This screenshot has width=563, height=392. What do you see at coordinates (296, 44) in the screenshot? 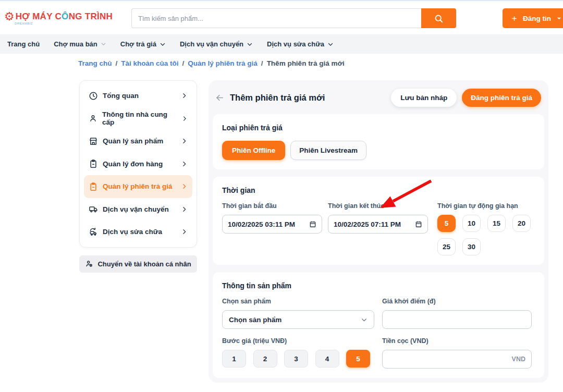
I see `nav-label: Dịch vụ sửa chữa` at bounding box center [296, 44].